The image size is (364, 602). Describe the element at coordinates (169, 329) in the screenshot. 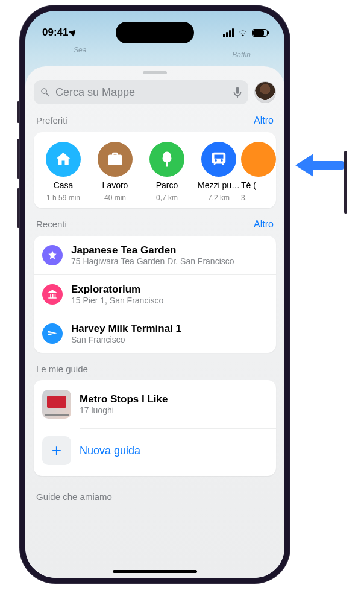

I see `recent-title: Harvey Milk Terminal 1` at that location.